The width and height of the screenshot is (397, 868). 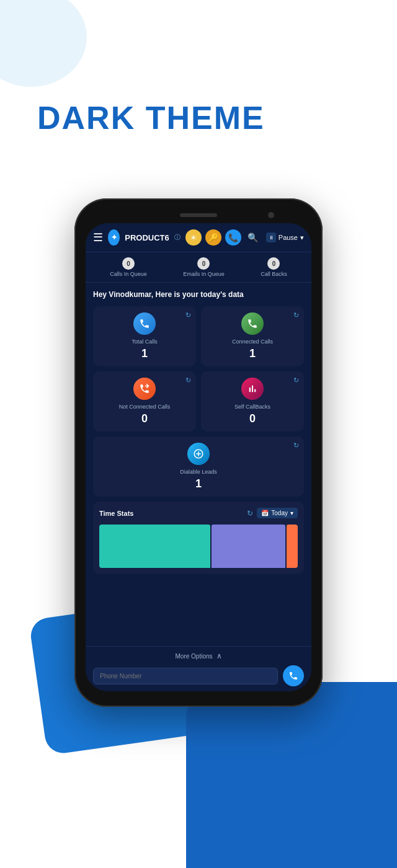 What do you see at coordinates (274, 274) in the screenshot?
I see `call-backs-label: Call Backs` at bounding box center [274, 274].